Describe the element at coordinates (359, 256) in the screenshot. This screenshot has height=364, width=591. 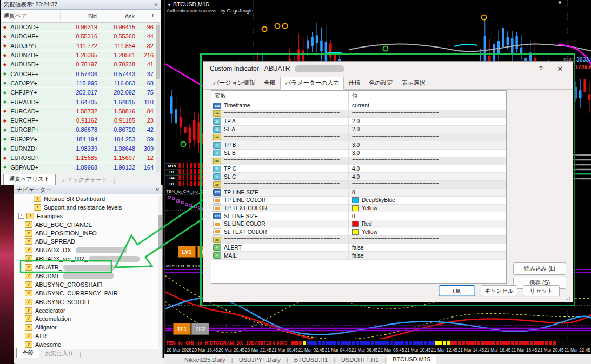
I see `parameter-row: ✓MAILfalse` at that location.